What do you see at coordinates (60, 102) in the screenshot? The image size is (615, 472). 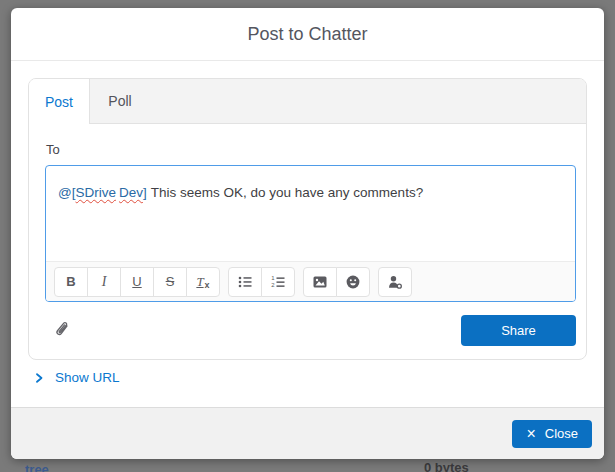 I see `tab-post: Post` at bounding box center [60, 102].